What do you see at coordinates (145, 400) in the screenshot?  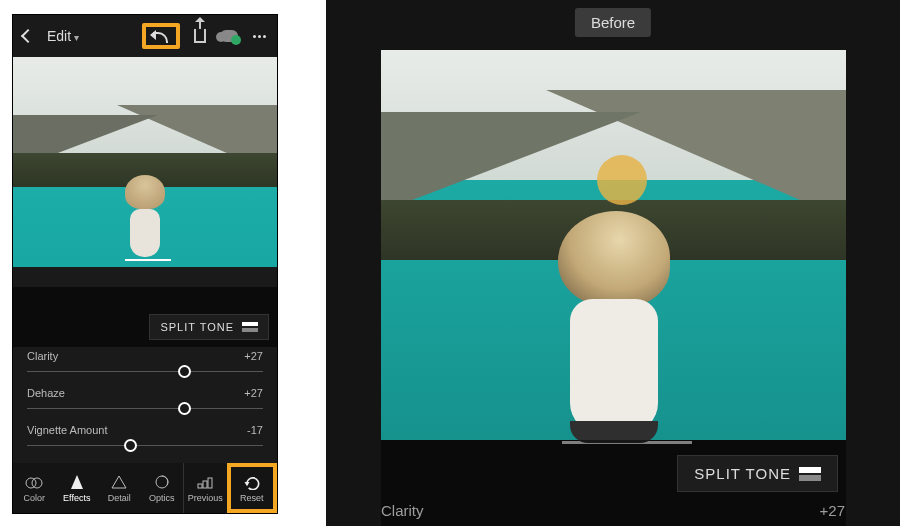 I see `slider-dehaze: Dehaze+27` at bounding box center [145, 400].